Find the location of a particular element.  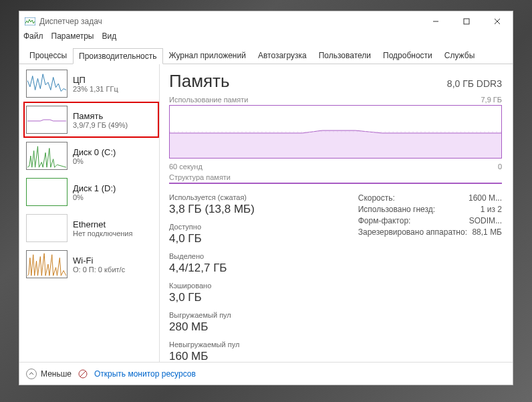

kv-hwres-v: 88,1 МБ is located at coordinates (487, 232).